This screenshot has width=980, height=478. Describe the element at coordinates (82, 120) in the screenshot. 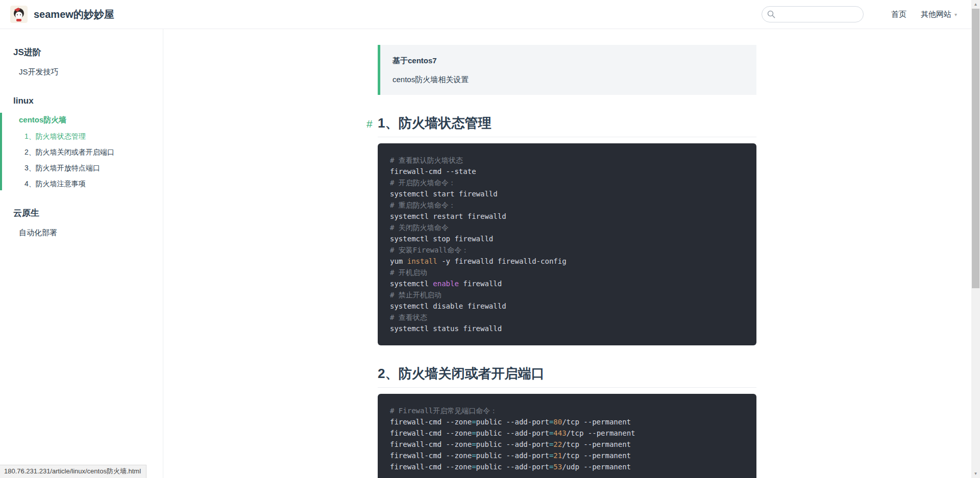

I see `sidebar-item: centos防火墙` at that location.